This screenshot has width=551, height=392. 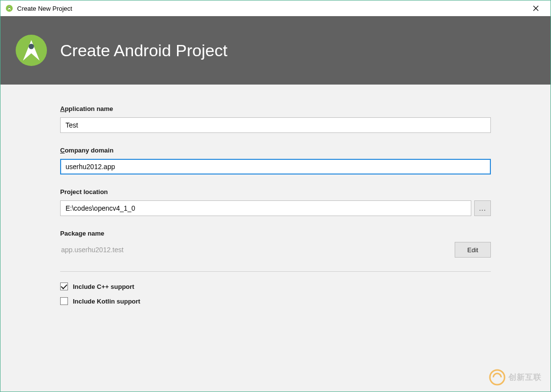 What do you see at coordinates (276, 192) in the screenshot?
I see `project-location-label: Project location` at bounding box center [276, 192].